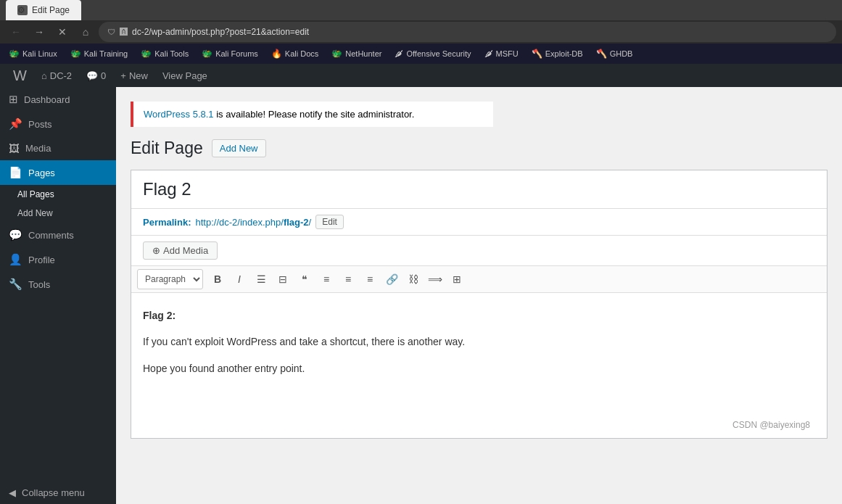  Describe the element at coordinates (39, 32) in the screenshot. I see `forward-button: →` at that location.